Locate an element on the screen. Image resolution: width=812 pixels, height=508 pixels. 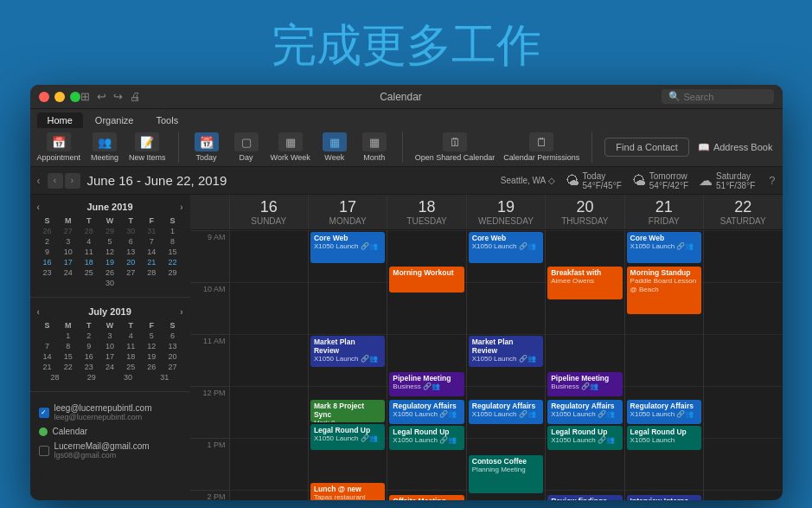
print-icon: 🖨 is located at coordinates (135, 97).